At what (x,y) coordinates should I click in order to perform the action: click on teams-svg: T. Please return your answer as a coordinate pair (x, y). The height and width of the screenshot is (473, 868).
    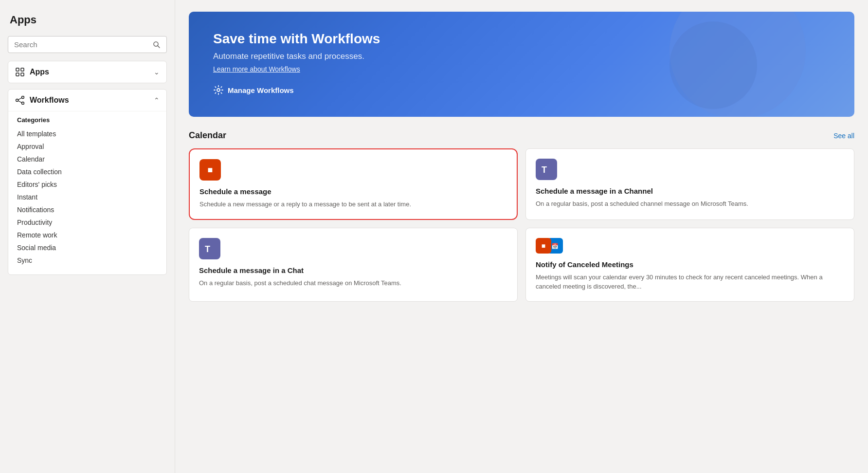
    Looking at the image, I should click on (546, 169).